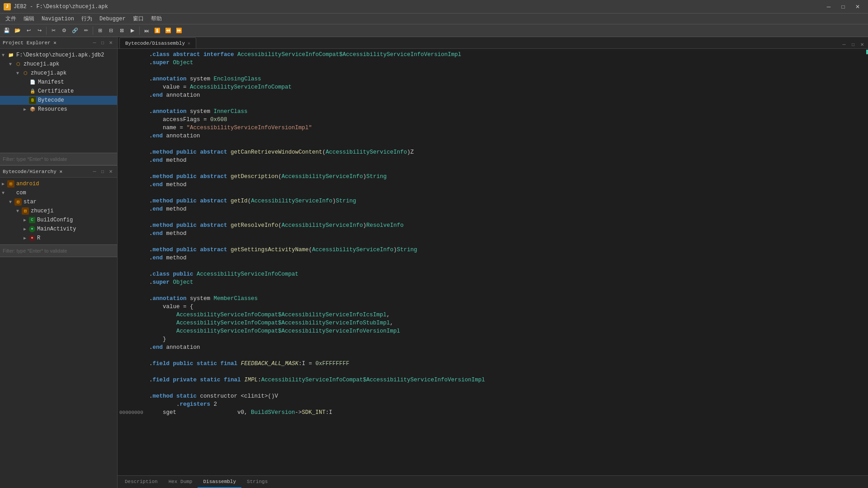 The width and height of the screenshot is (868, 488). I want to click on menu-file: 文件, so click(11, 19).